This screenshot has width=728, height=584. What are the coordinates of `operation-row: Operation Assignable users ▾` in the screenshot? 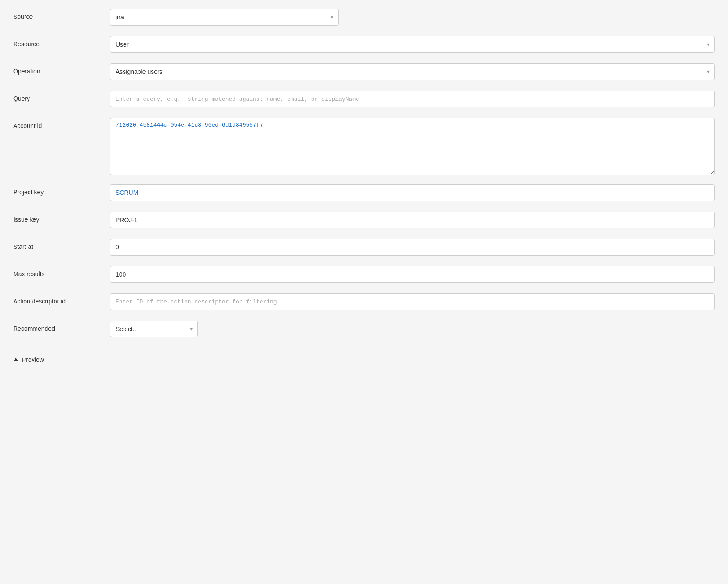 It's located at (364, 73).